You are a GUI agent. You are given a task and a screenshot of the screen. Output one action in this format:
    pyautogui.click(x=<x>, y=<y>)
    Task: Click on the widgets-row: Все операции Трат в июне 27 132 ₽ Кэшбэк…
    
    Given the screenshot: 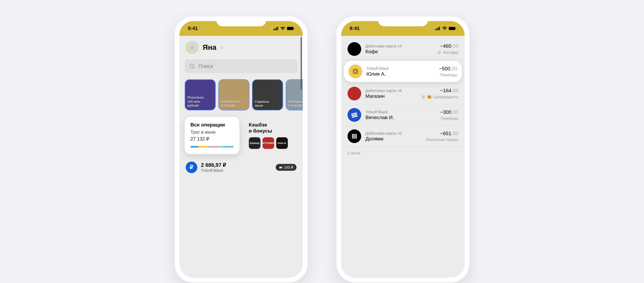 What is the action you would take?
    pyautogui.click(x=241, y=135)
    